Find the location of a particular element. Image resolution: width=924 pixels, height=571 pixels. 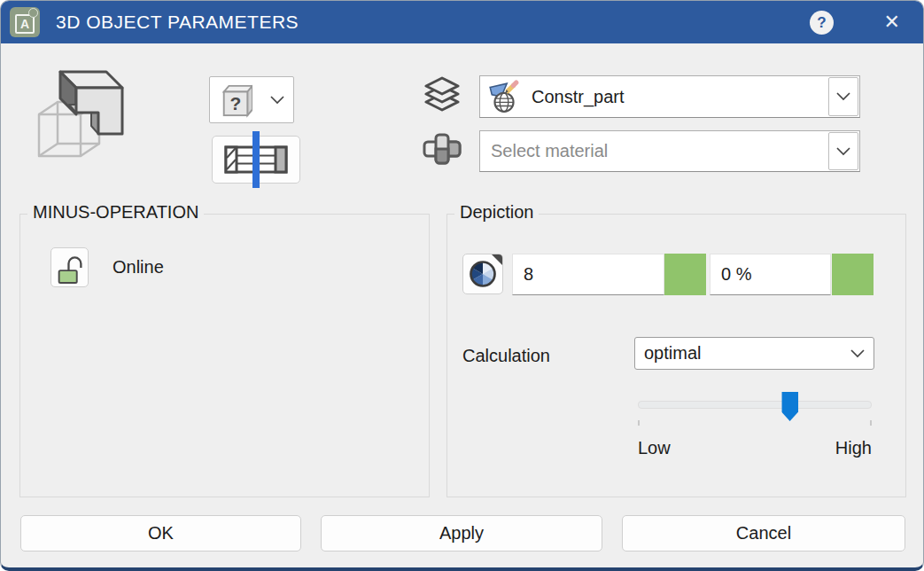

slider-thumb is located at coordinates (790, 406).